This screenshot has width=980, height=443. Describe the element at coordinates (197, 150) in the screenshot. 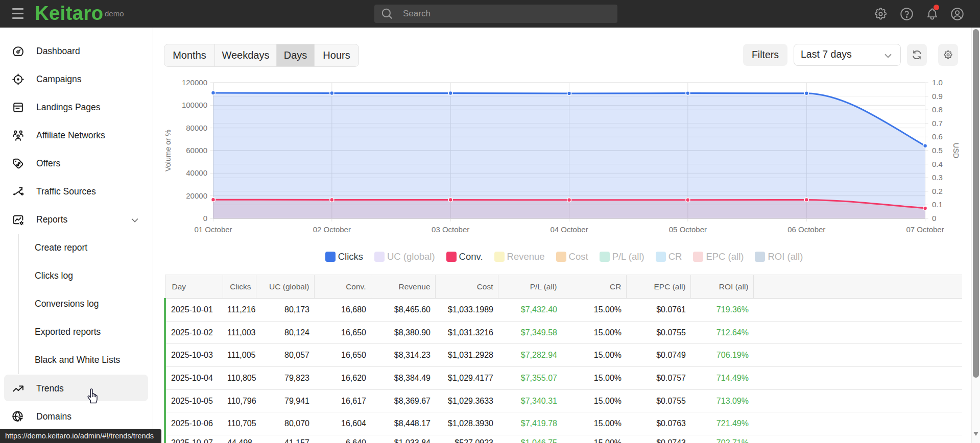

I see `svg-text: 60000` at that location.